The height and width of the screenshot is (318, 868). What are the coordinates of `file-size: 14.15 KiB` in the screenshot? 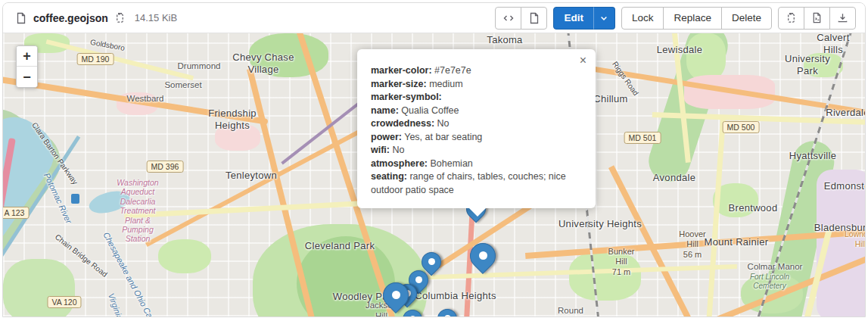 It's located at (156, 18).